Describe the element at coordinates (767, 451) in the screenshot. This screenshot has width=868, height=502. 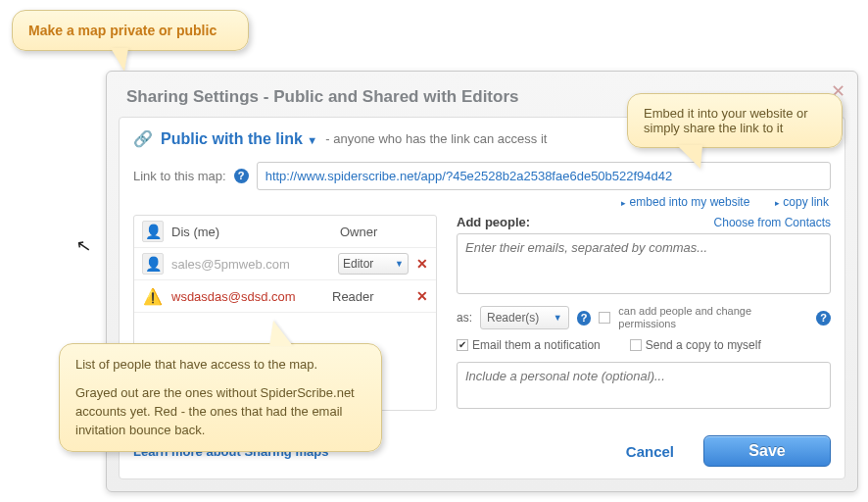
I see `save-button: Save` at that location.